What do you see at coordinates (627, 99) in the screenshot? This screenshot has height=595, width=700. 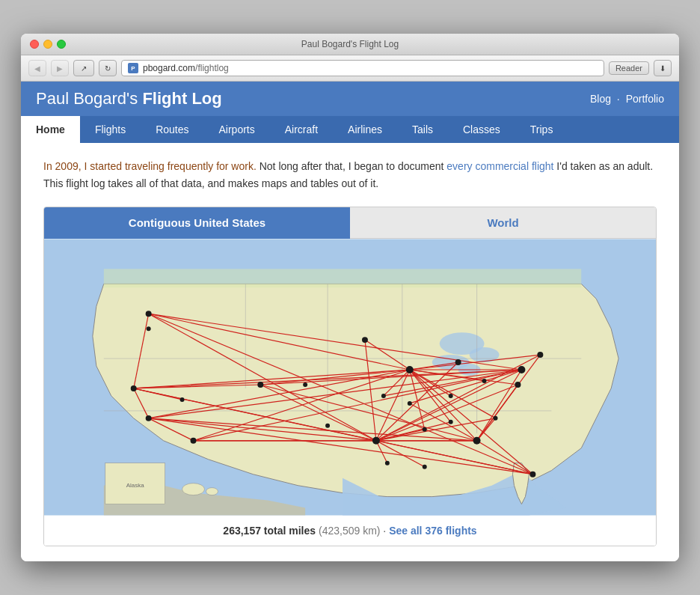 I see `site-links: Blog · Portfolio` at bounding box center [627, 99].